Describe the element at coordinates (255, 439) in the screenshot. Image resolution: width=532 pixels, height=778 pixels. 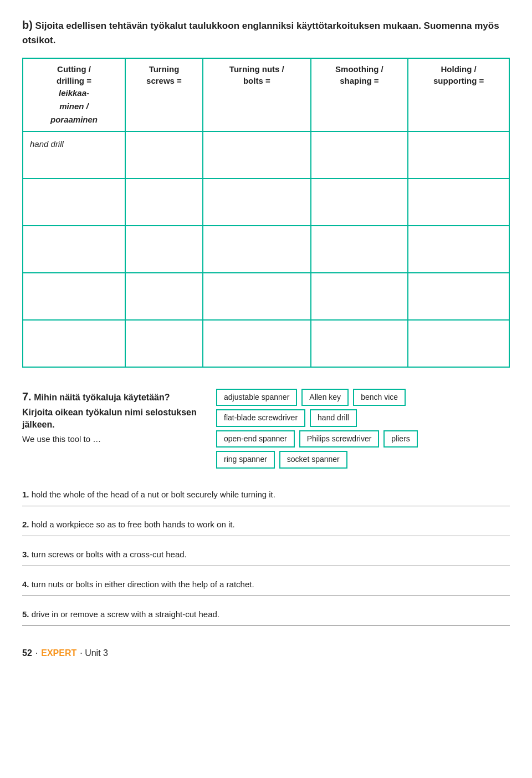
I see `word-tag-open-end-spanner: open-end spanner` at that location.